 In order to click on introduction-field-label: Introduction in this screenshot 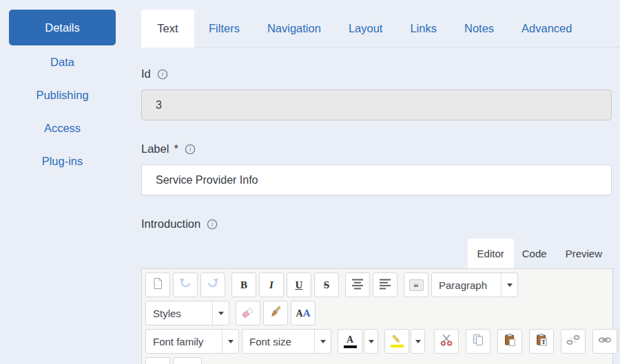, I will do `click(171, 224)`.